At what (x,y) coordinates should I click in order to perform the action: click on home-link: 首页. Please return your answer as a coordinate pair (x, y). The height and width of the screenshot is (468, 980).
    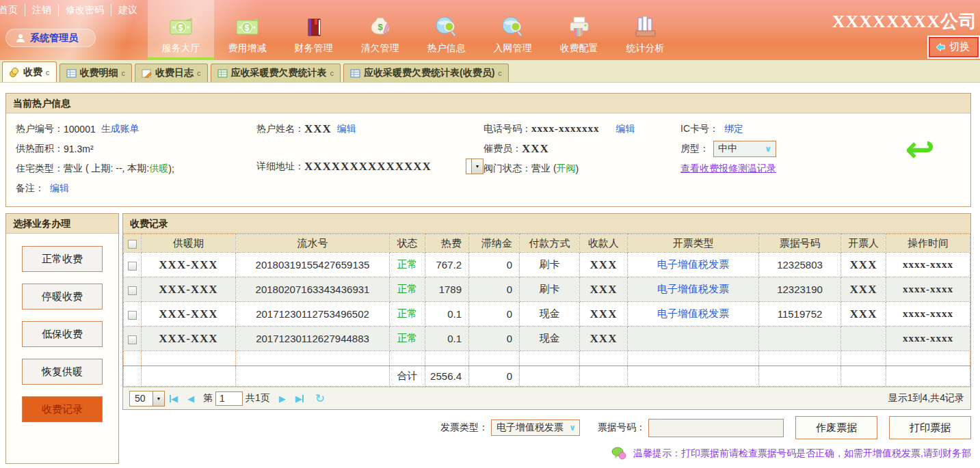
    Looking at the image, I should click on (12, 10).